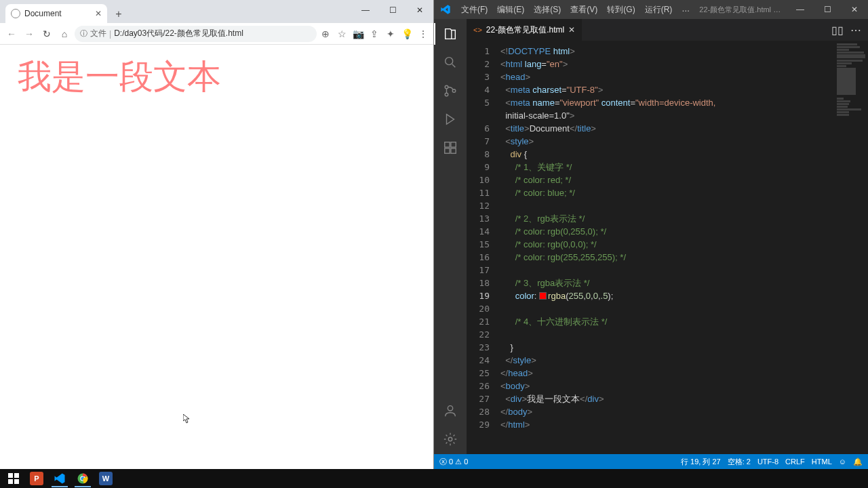 This screenshot has width=868, height=488. What do you see at coordinates (443, 462) in the screenshot?
I see `error-icon: ⓧ` at bounding box center [443, 462].